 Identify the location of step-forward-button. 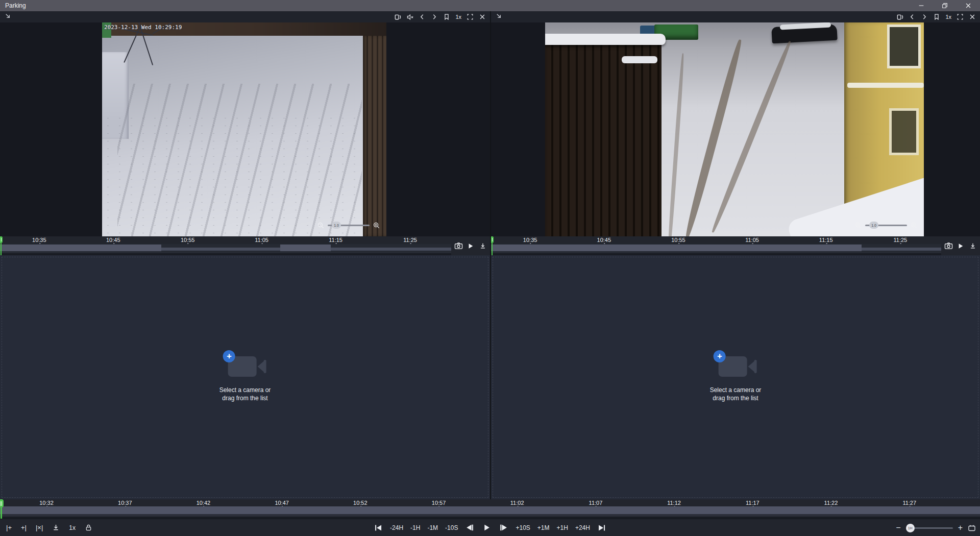
(503, 528).